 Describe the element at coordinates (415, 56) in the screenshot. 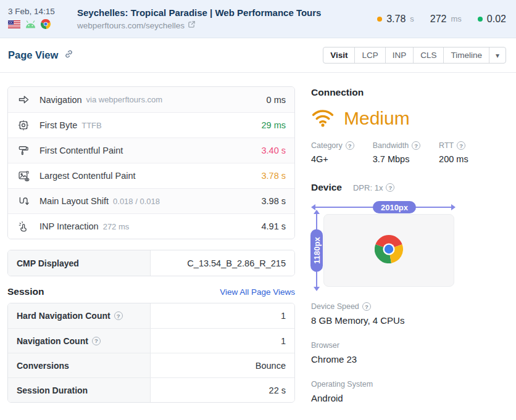

I see `view-tabs: Visit LCP INP CLS Timeline` at that location.